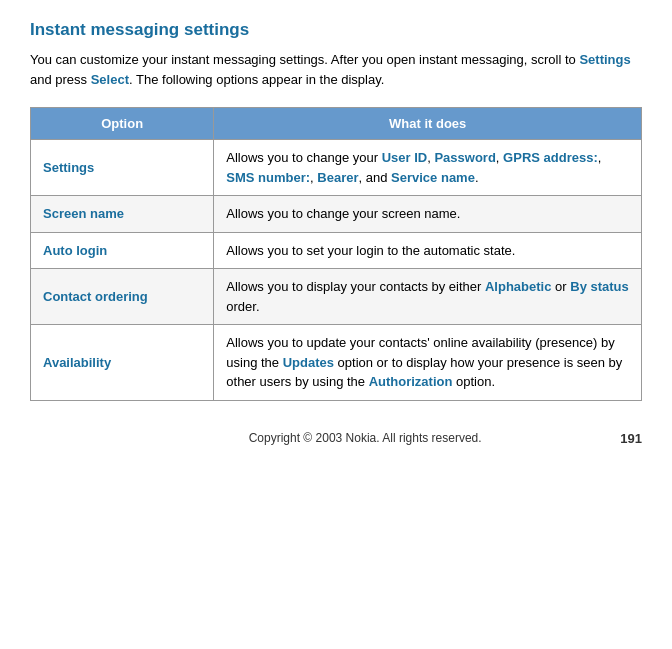 The image size is (672, 649). I want to click on description-contact-ordering: Allows you to display your contacts by e…, so click(428, 297).